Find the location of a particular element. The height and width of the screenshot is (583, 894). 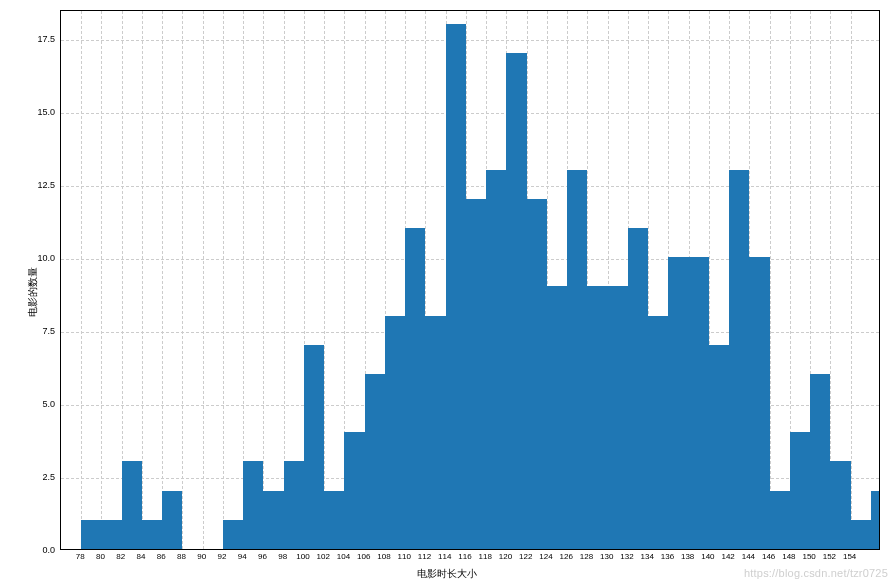

x-tick-label: 116 is located at coordinates (464, 556).